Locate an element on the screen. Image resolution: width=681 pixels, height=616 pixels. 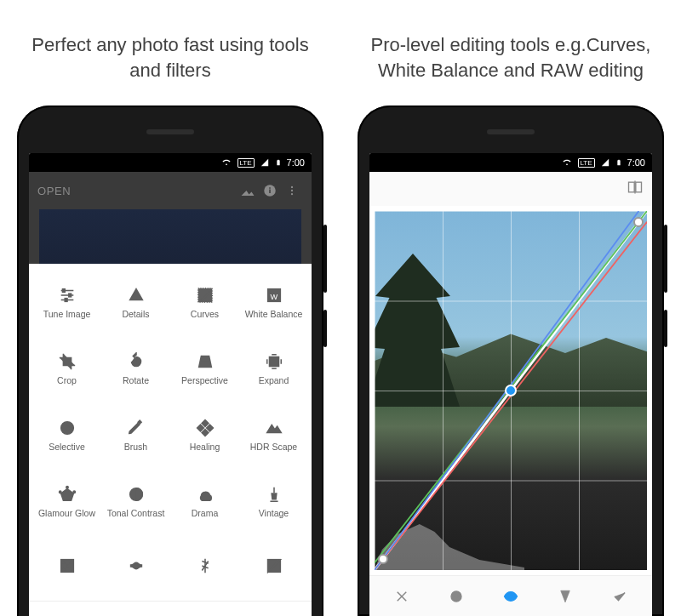
curves-topbar is located at coordinates (511, 189).